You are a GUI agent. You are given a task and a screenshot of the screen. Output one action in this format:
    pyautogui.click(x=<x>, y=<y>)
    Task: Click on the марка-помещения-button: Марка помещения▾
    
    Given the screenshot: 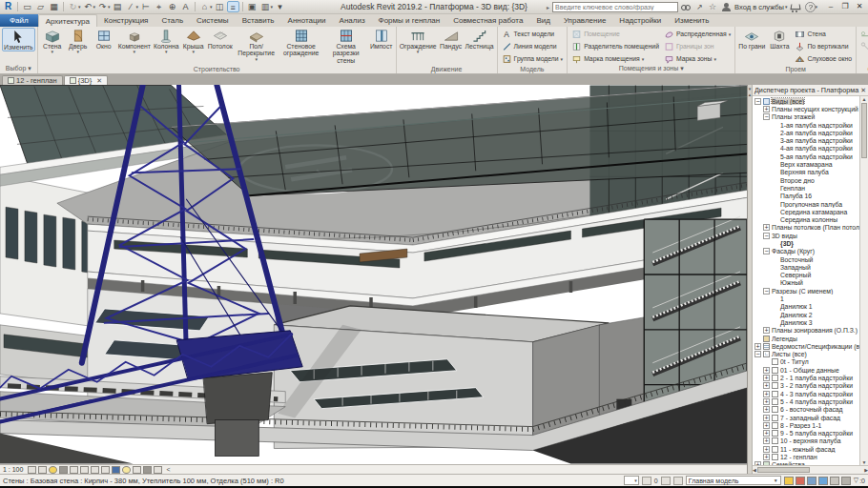 What is the action you would take?
    pyautogui.click(x=615, y=59)
    